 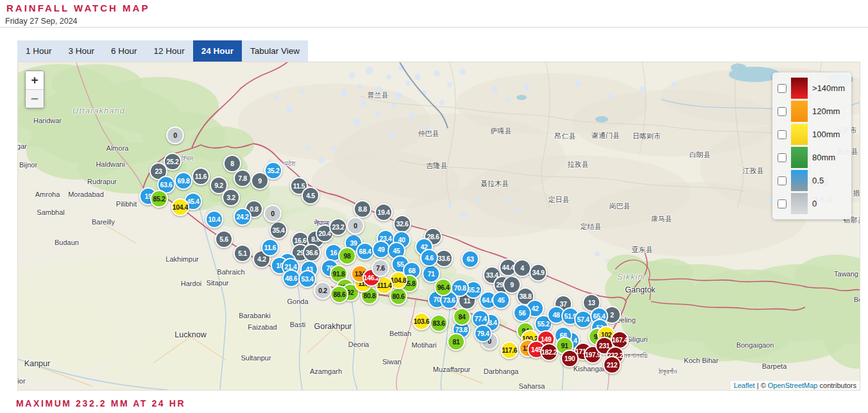 I want to click on rain-marker: 84, so click(x=462, y=317).